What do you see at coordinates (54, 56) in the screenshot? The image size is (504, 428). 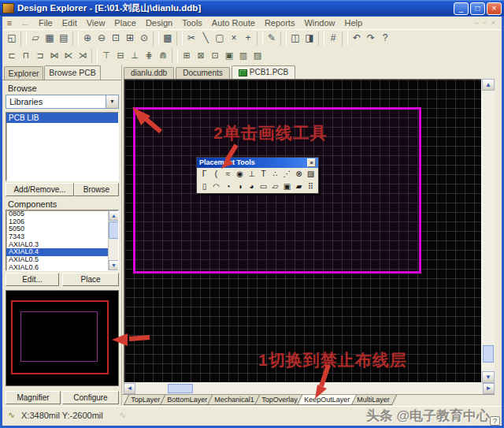 I see `align-icon-space-horizontal-equal: ⋈` at bounding box center [54, 56].